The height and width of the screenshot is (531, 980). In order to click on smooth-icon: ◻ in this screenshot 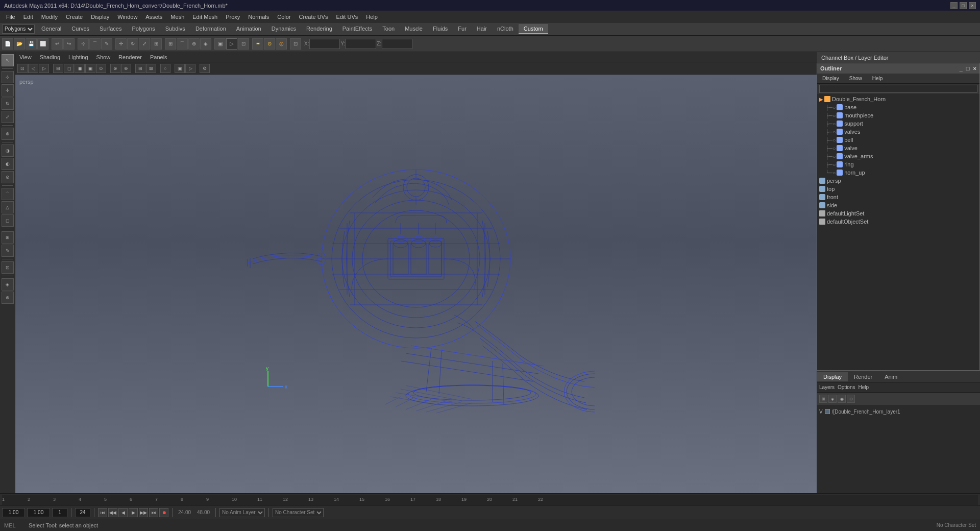, I will do `click(69, 68)`.